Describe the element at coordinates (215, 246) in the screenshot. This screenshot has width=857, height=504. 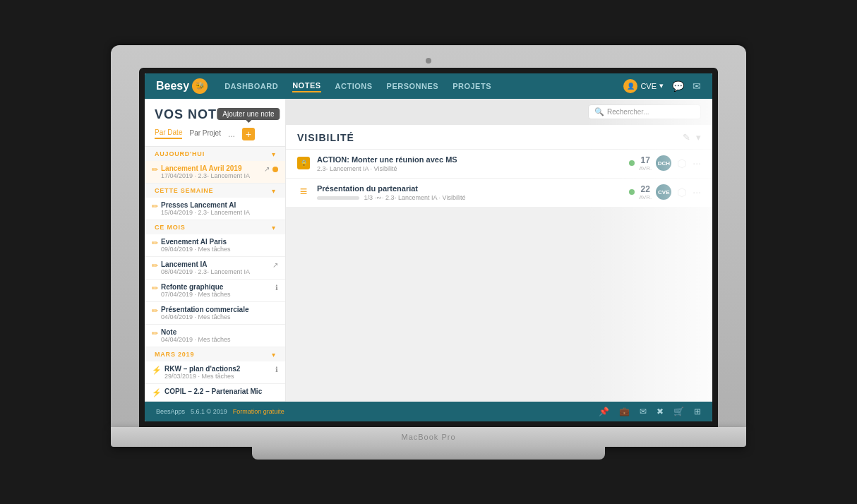
I see `note-item: ✏ Evenement AI Paris 09/04/2019 · Mes tâ…` at that location.